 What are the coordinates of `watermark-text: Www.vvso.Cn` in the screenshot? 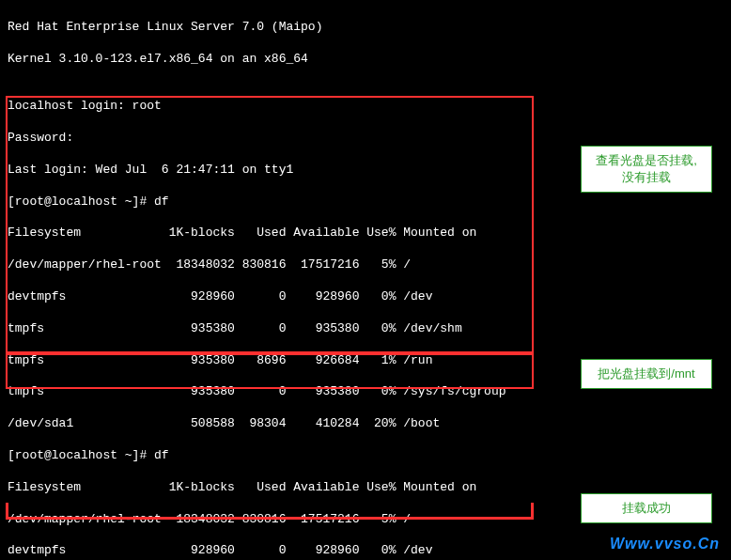 It's located at (665, 543).